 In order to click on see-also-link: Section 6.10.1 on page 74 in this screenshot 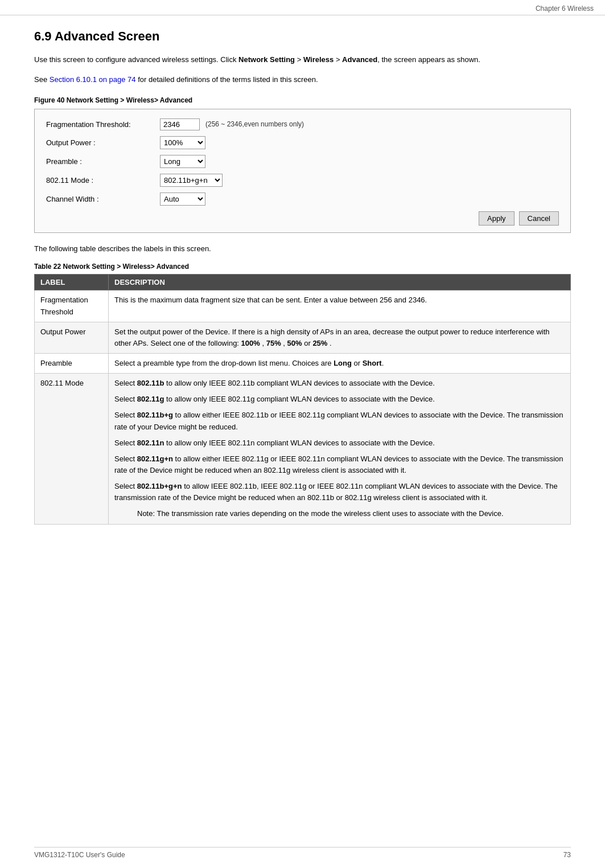, I will do `click(93, 80)`.